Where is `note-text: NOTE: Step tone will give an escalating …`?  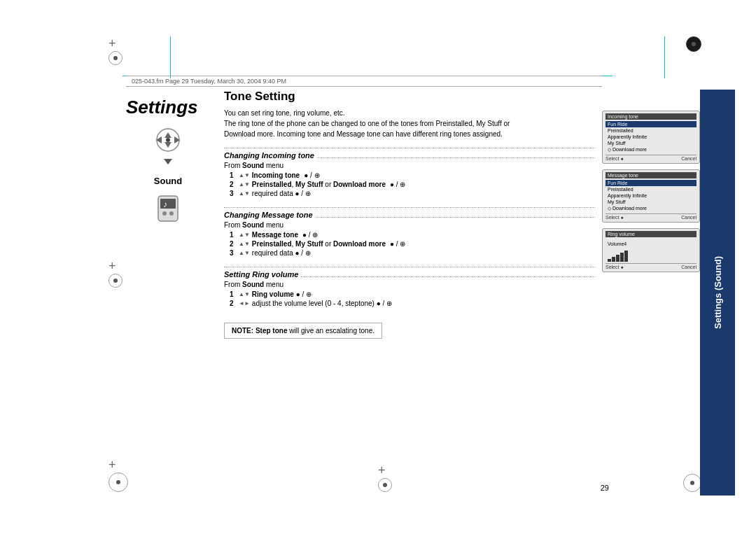 note-text: NOTE: Step tone will give an escalating … is located at coordinates (303, 330).